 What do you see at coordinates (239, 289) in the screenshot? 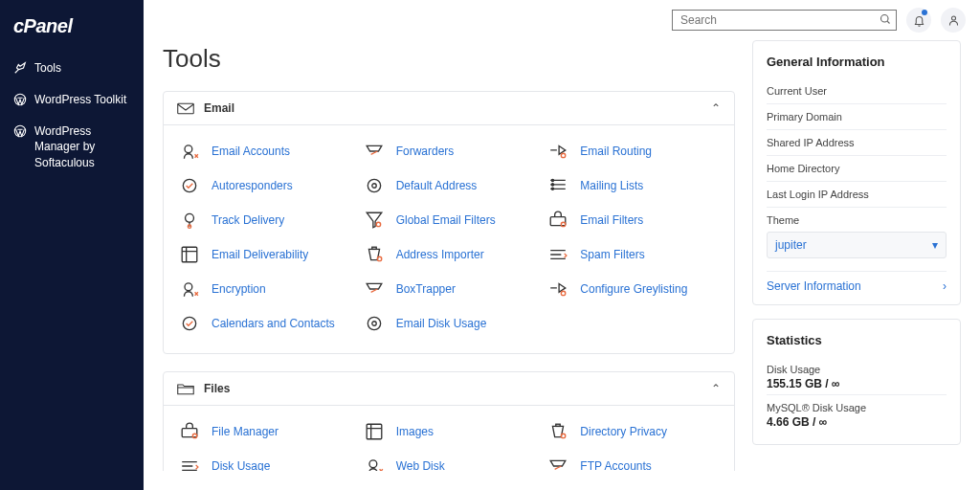
I see `tool-label: Encryption` at bounding box center [239, 289].